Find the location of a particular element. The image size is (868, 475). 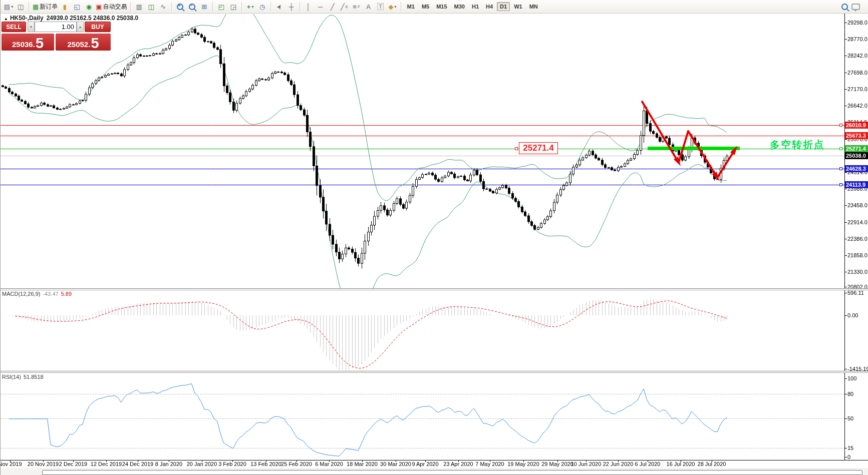

line-chart-button: ∿ is located at coordinates (163, 7).